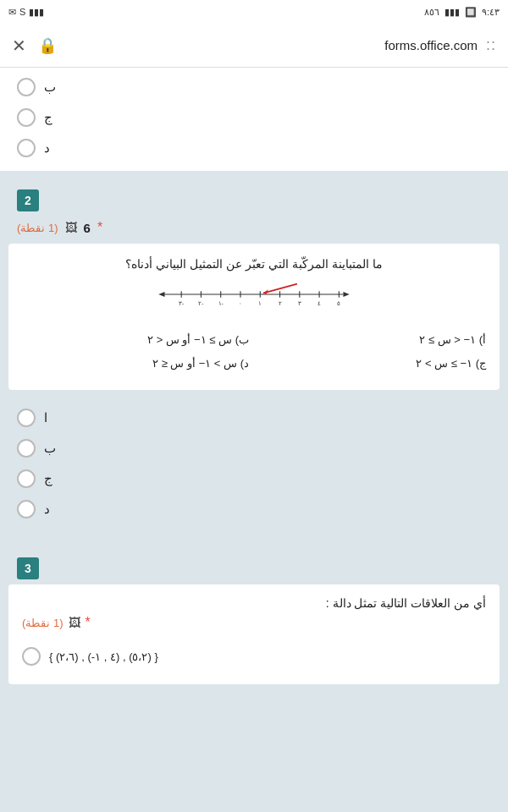 This screenshot has width=508, height=812. What do you see at coordinates (135, 364) in the screenshot?
I see `choice-d: د) س > ١− أو س ≤ ٢` at bounding box center [135, 364].